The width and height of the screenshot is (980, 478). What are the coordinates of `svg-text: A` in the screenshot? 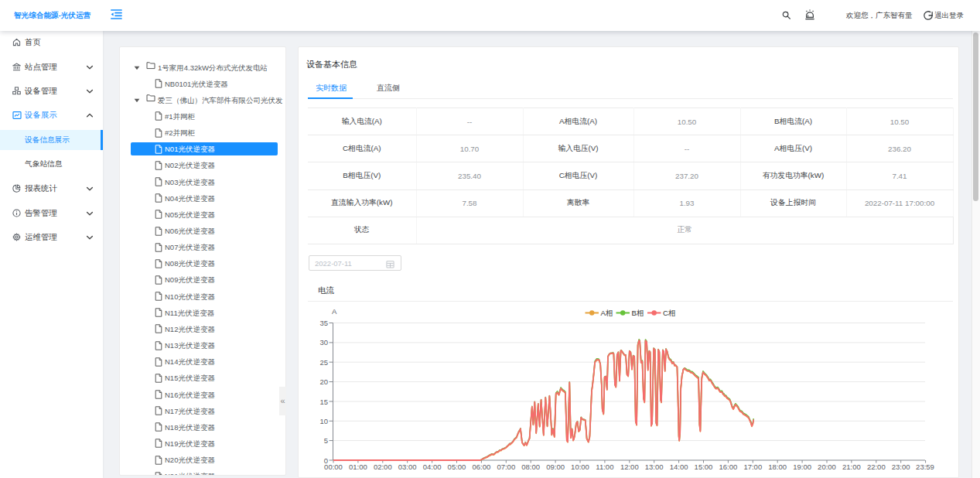 It's located at (334, 311).